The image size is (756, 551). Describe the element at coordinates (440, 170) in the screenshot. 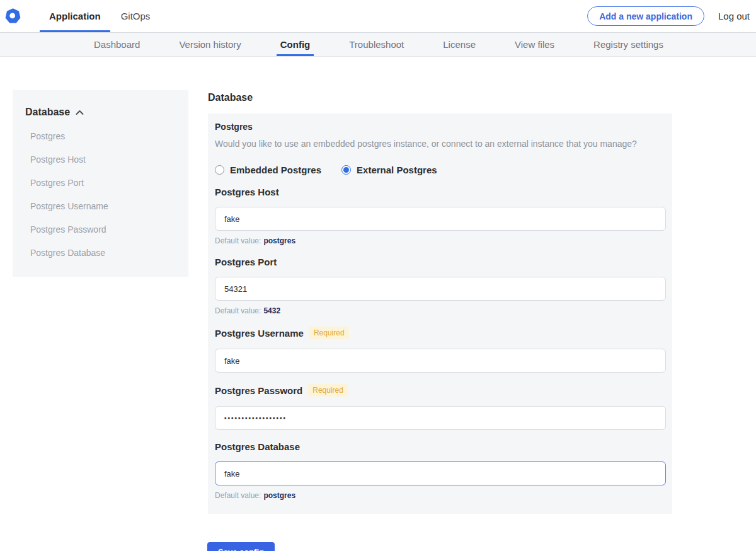

I see `postgres-mode-radio-group: Embedded Postgres External Postgres` at that location.